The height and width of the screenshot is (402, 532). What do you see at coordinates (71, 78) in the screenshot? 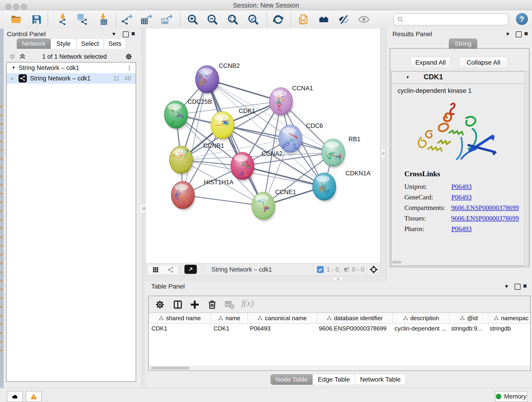
I see `network-row: ● String Network – cdk1 11 48` at bounding box center [71, 78].